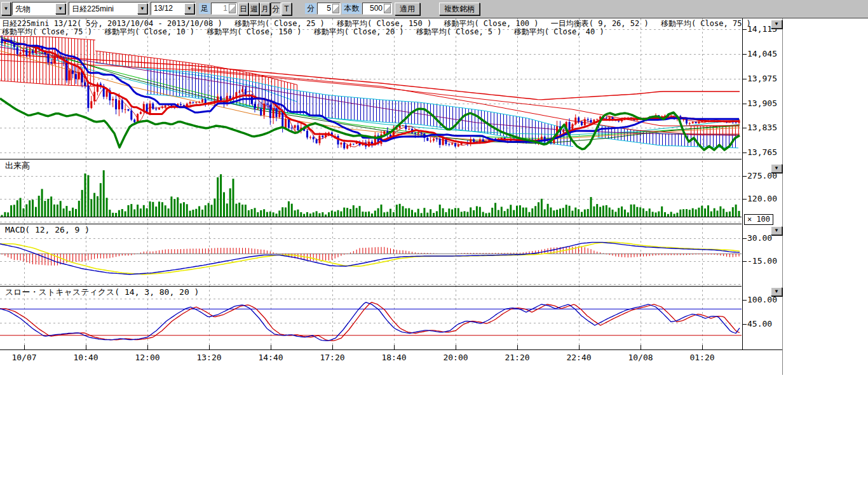 Image resolution: width=868 pixels, height=488 pixels. Describe the element at coordinates (18, 166) in the screenshot. I see `volume-panel-label: 出来高` at that location.